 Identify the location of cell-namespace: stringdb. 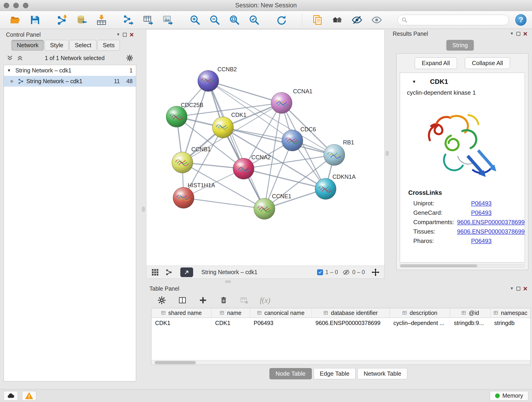
(510, 323).